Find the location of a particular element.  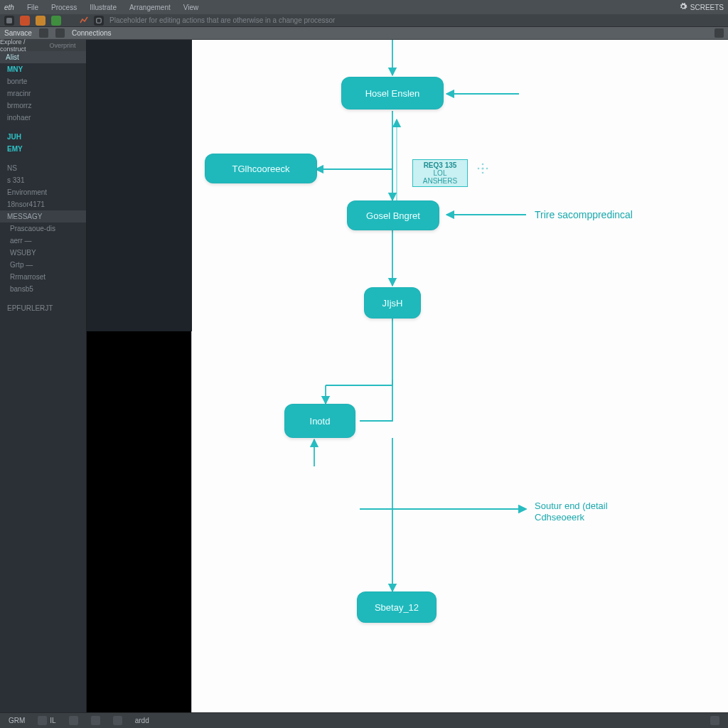

flow-node-n1: Hosel Enslen is located at coordinates (392, 93).